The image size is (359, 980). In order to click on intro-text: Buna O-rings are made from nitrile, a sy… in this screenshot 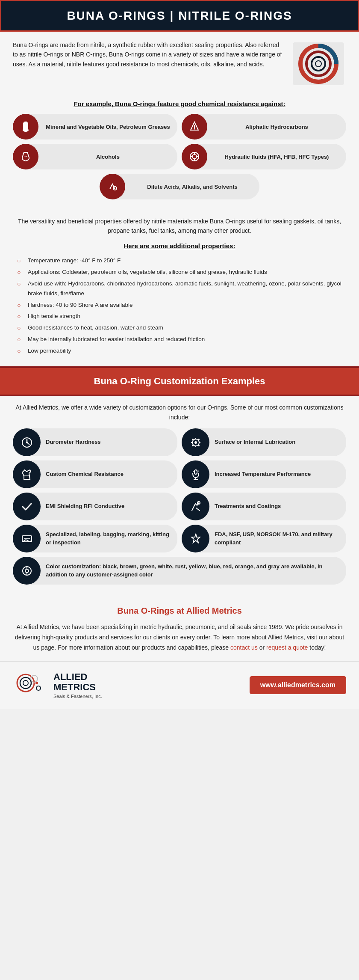, I will do `click(147, 55)`.